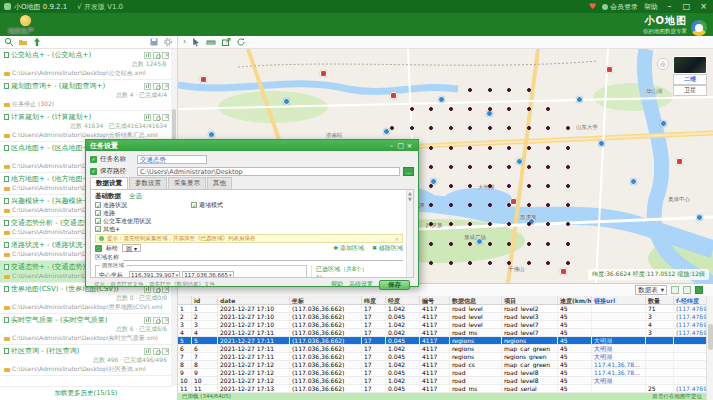 The image size is (713, 400). What do you see at coordinates (86, 370) in the screenshot?
I see `task-path: C:\Users\Administrator\Desktop\社区查询.xml` at bounding box center [86, 370].